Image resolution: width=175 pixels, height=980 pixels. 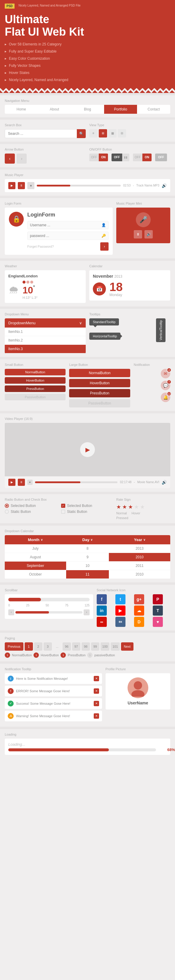 I want to click on social-linkedin-icon: in, so click(x=102, y=611).